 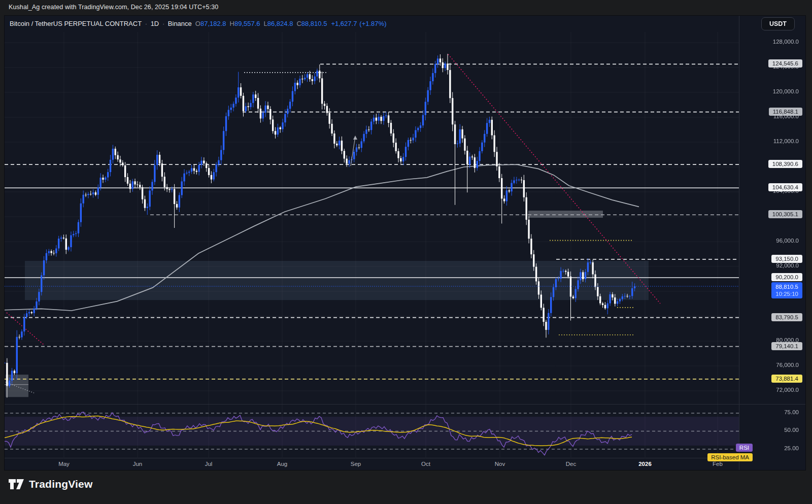 What do you see at coordinates (787, 317) in the screenshot?
I see `price-level-label: 83,790.5` at bounding box center [787, 317].